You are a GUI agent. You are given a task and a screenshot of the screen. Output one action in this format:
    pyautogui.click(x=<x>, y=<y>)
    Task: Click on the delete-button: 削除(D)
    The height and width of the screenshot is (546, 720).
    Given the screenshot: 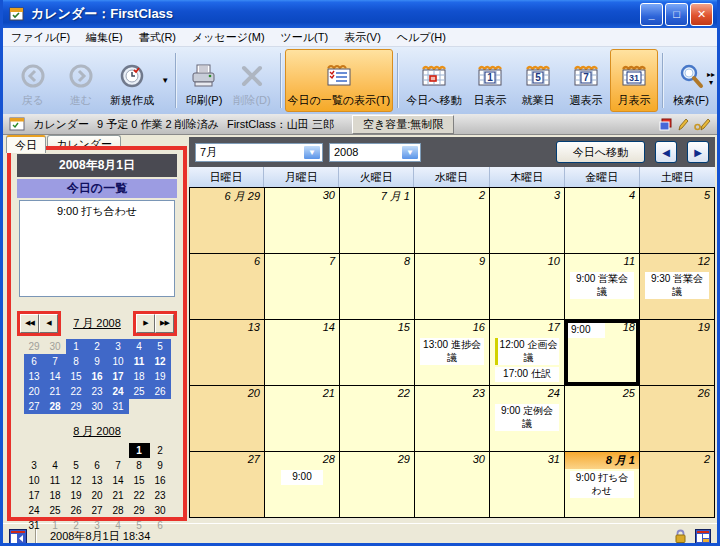 What is the action you would take?
    pyautogui.click(x=252, y=80)
    